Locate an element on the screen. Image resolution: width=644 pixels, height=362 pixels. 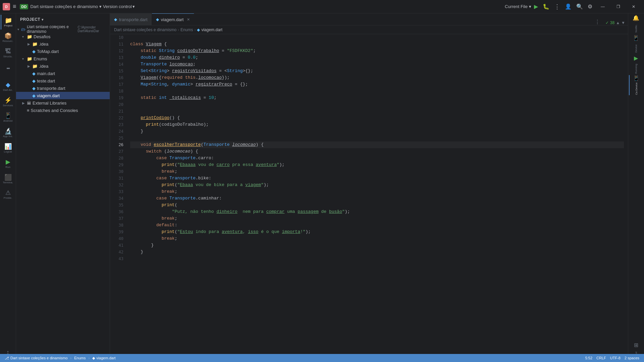
tree-item-idea1: ▶ 📁 .idea is located at coordinates (63, 44).